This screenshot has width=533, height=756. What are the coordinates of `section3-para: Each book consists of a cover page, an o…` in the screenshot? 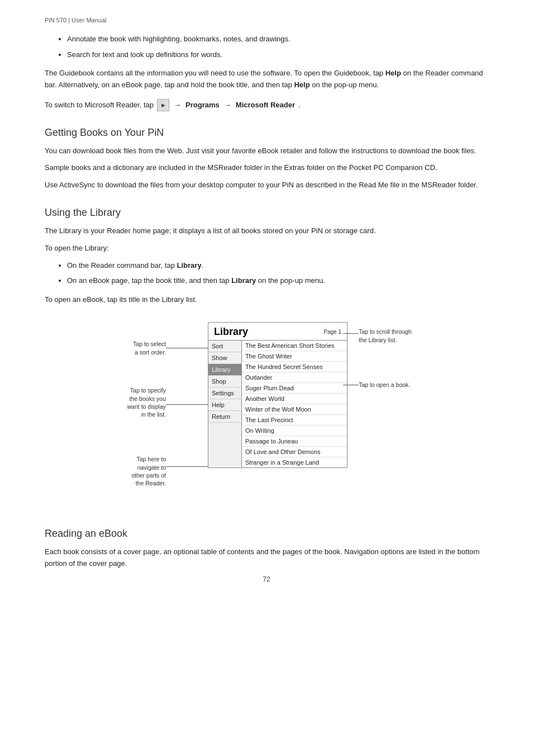 It's located at (266, 558).